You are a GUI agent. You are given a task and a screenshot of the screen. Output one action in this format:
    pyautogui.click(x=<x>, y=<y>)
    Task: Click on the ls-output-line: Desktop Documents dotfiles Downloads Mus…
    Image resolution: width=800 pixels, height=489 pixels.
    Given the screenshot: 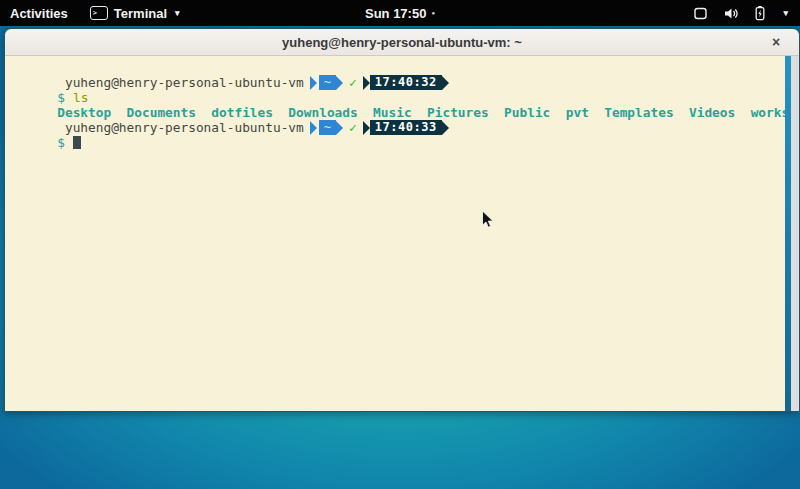 What is the action you would take?
    pyautogui.click(x=397, y=98)
    